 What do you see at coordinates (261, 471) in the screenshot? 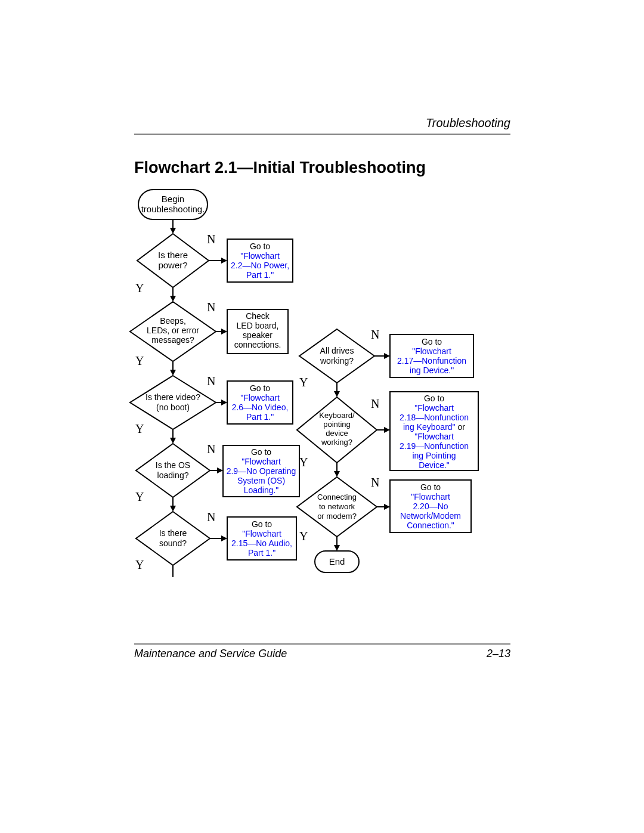
I see `box-os-l2: 2.9—No Operating` at bounding box center [261, 471].